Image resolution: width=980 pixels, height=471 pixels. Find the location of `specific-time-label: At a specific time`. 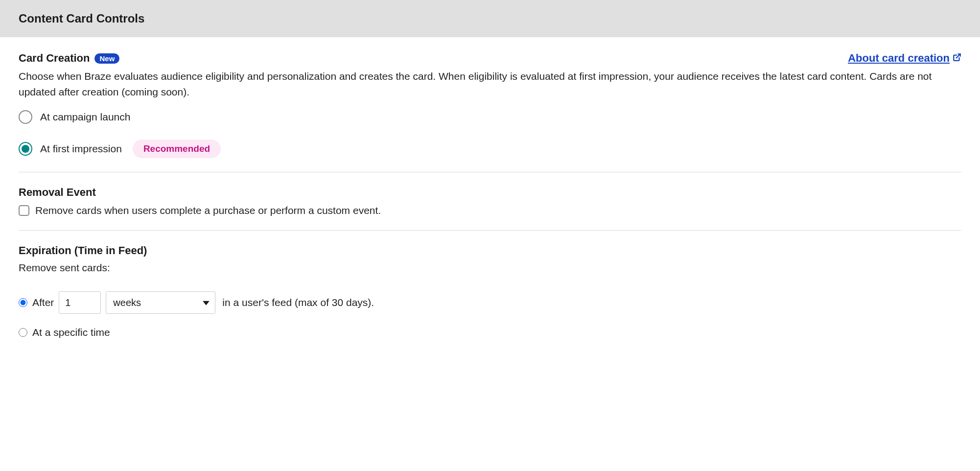

specific-time-label: At a specific time is located at coordinates (71, 332).